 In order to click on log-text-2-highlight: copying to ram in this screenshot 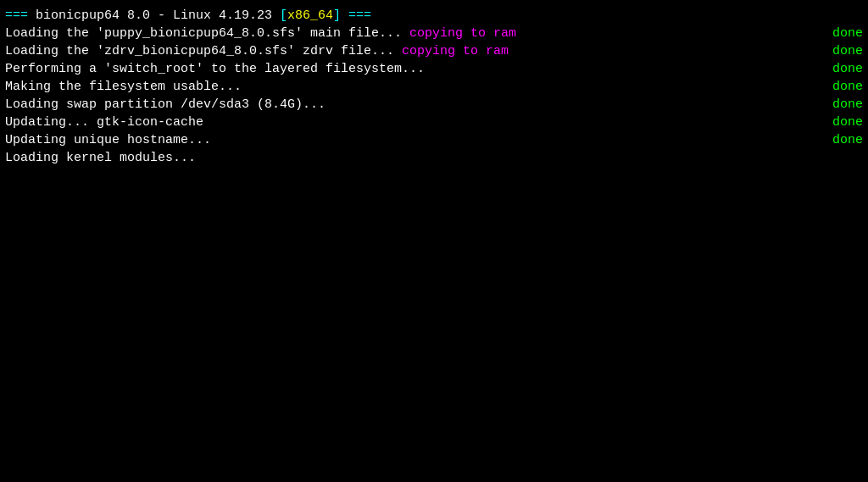, I will do `click(455, 51)`.